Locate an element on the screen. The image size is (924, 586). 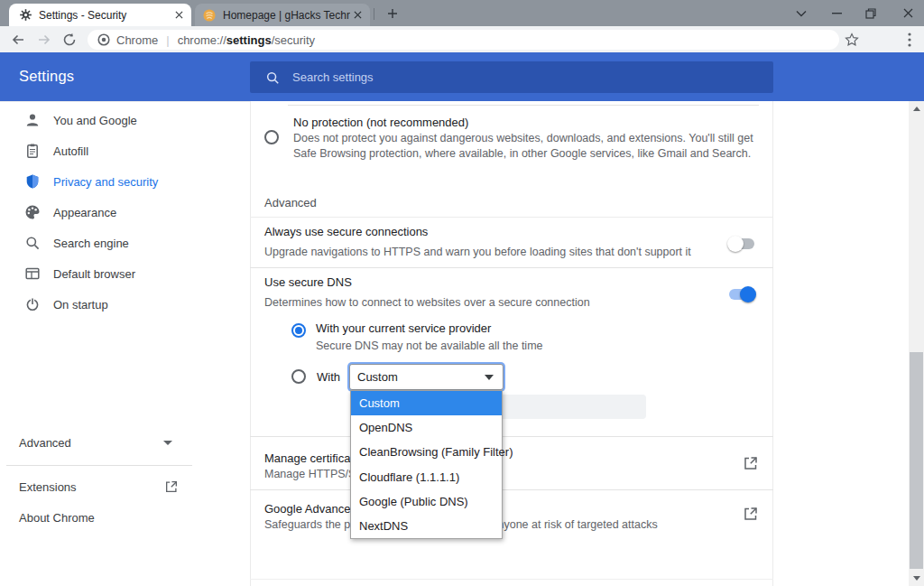
palette-icon is located at coordinates (32, 212).